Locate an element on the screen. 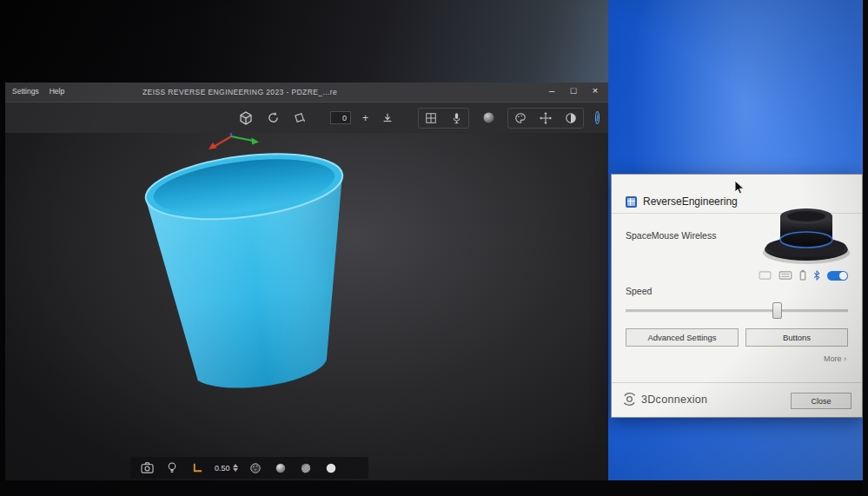  sphere-hatched-icon is located at coordinates (306, 468).